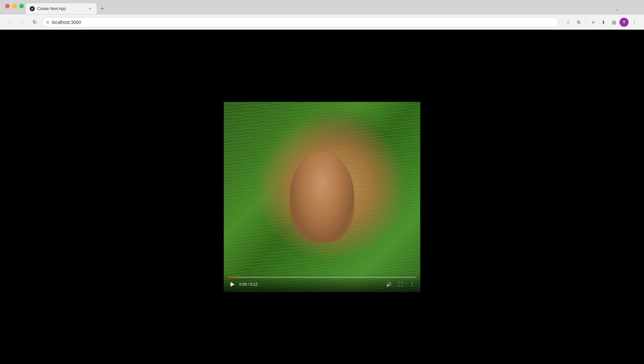  I want to click on play-icon, so click(232, 284).